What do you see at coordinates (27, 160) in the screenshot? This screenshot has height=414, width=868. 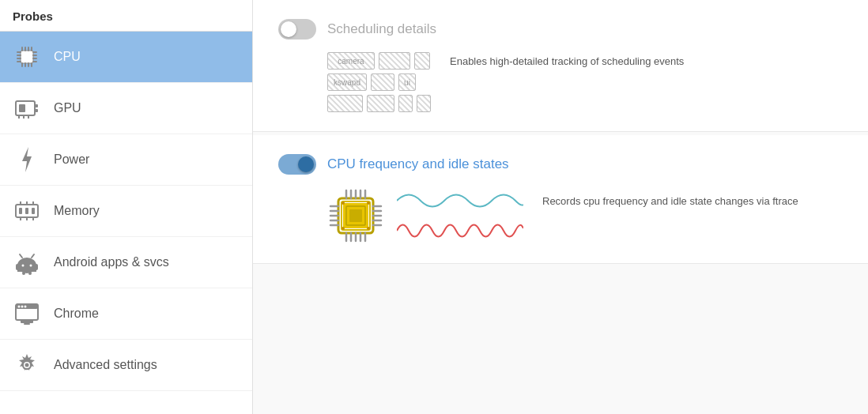 I see `power-icon` at bounding box center [27, 160].